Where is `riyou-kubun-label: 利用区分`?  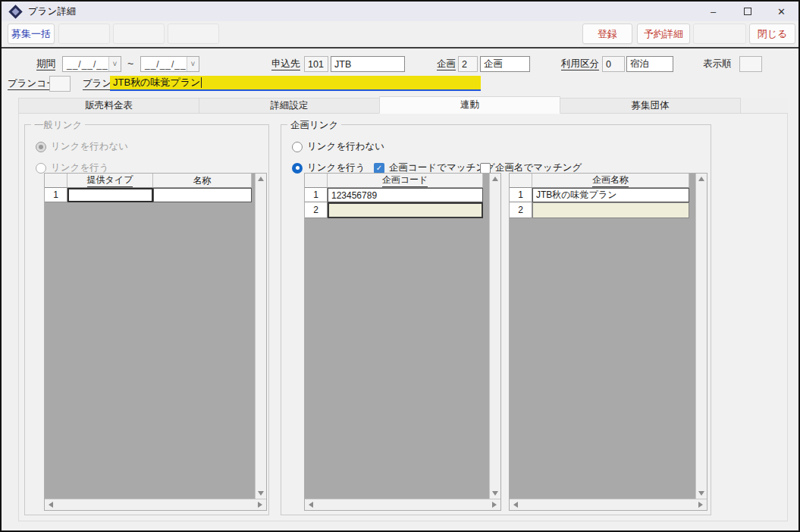
riyou-kubun-label: 利用区分 is located at coordinates (580, 64).